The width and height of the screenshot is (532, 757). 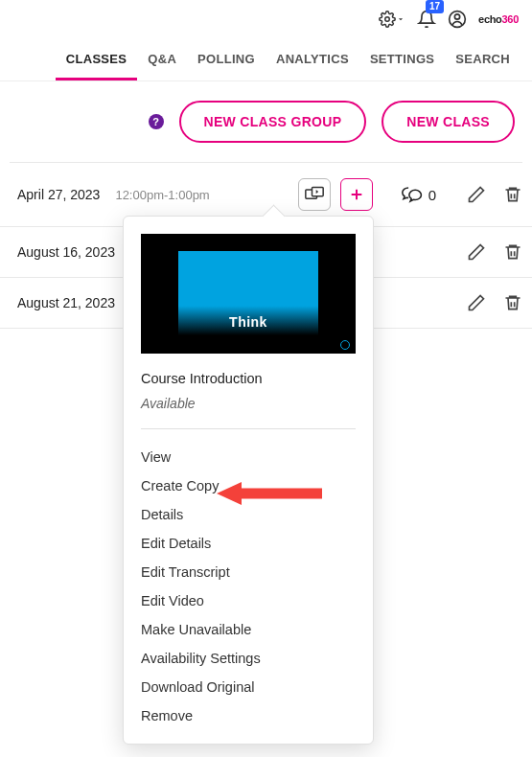 I want to click on top-bar: 17 echo360, so click(x=266, y=19).